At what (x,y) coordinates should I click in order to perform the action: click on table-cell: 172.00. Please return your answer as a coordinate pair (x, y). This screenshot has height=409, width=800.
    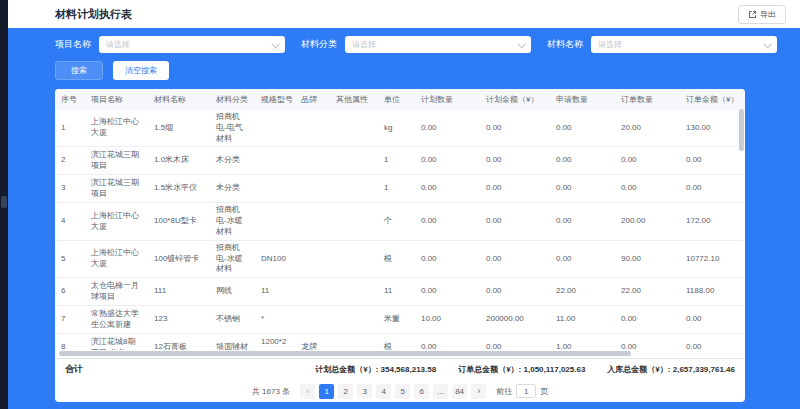
    Looking at the image, I should click on (712, 222).